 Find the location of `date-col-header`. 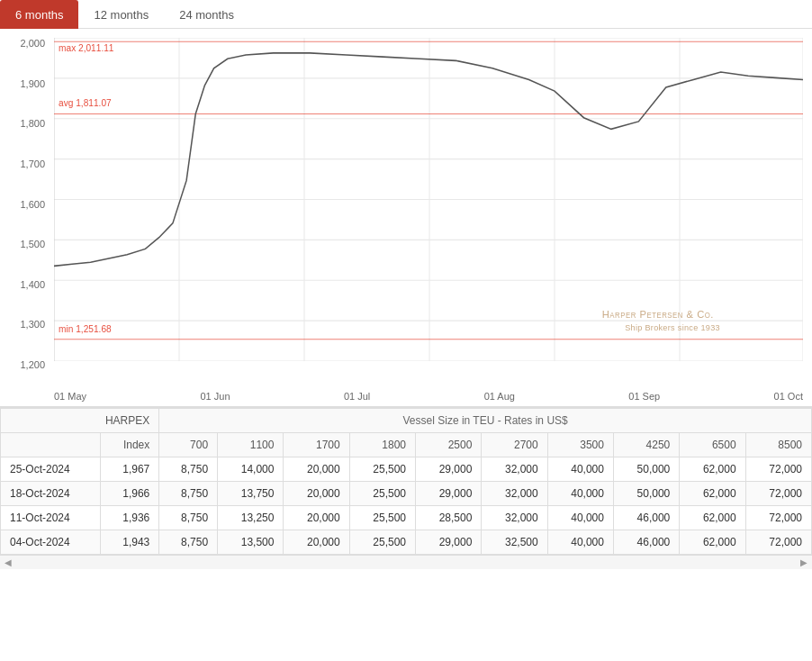

date-col-header is located at coordinates (50, 445).